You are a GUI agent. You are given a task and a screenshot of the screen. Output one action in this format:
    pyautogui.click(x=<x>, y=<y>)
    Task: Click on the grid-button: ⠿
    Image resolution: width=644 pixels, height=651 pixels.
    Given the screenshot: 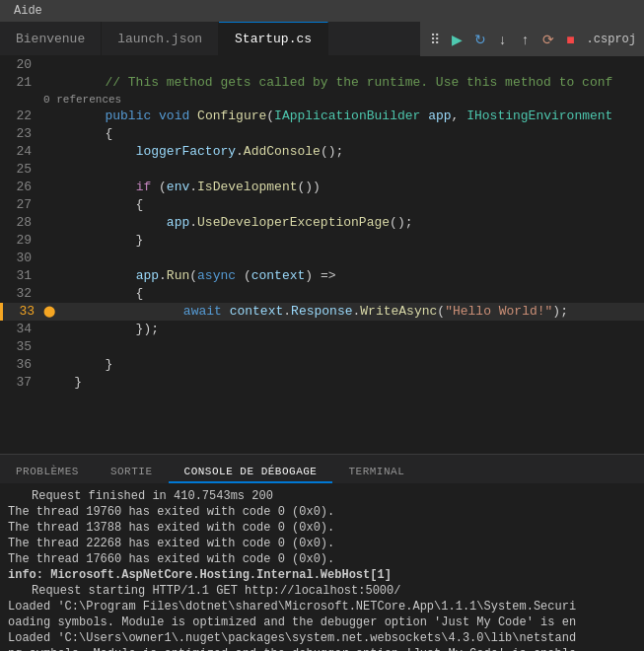 What is the action you would take?
    pyautogui.click(x=435, y=39)
    